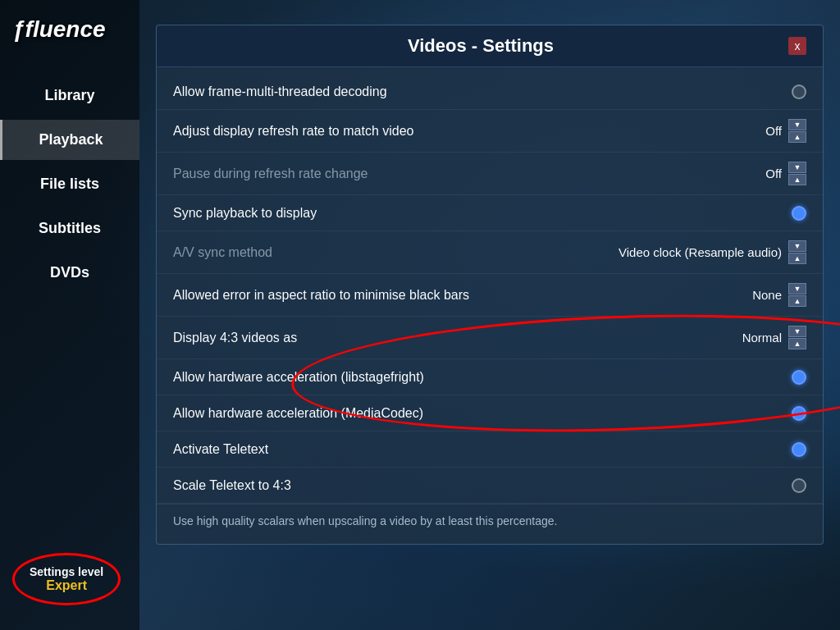 Image resolution: width=840 pixels, height=630 pixels. Describe the element at coordinates (797, 46) in the screenshot. I see `close-button: x` at that location.